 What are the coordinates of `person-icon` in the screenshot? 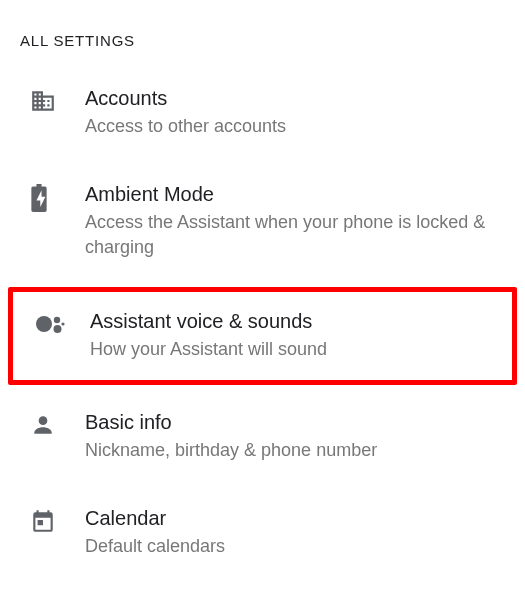 It's located at (58, 424).